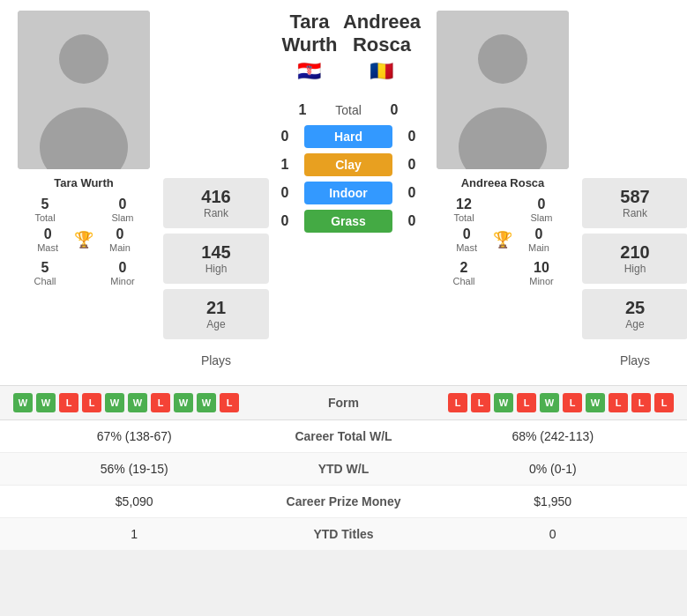  I want to click on prize-p2: $1,950, so click(554, 501).